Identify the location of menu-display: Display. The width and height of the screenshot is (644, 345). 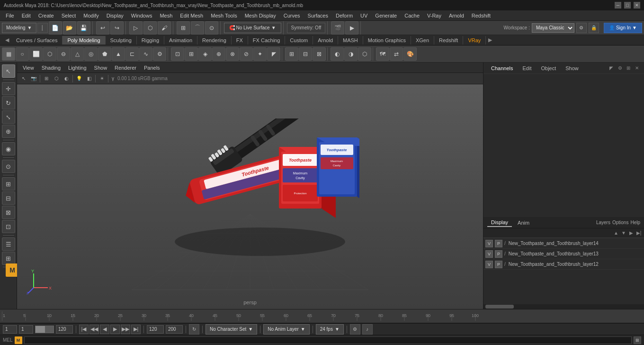
(115, 16).